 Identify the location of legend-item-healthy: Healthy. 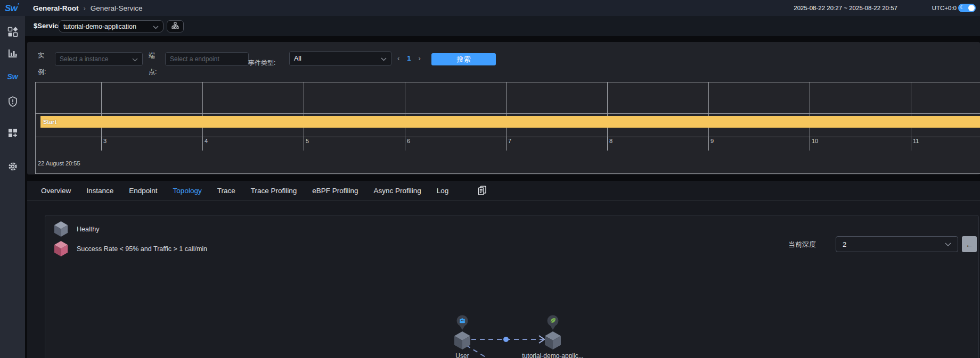
(77, 229).